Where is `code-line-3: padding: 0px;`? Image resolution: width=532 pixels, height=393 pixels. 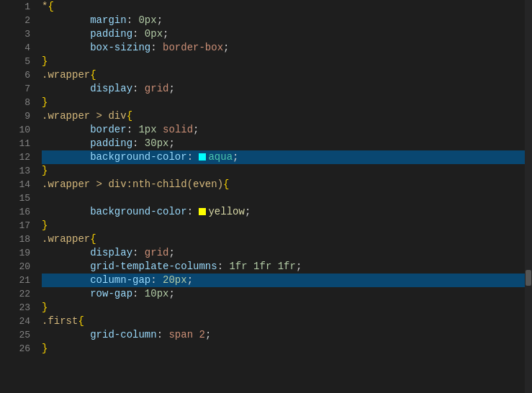
code-line-3: padding: 0px; is located at coordinates (284, 35).